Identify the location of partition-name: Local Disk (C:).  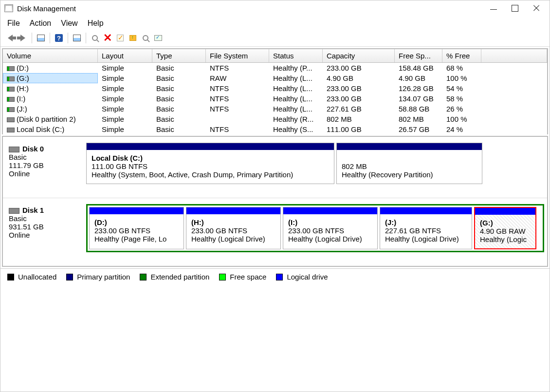
(210, 157).